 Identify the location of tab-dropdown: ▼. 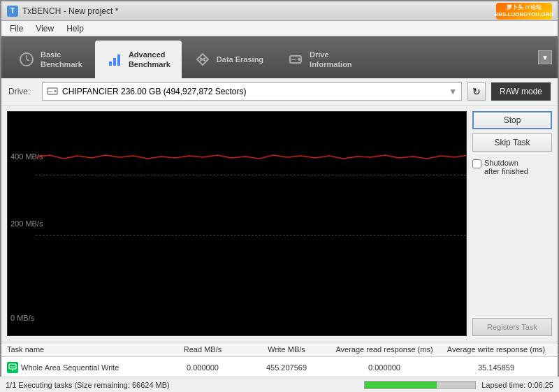
(545, 59).